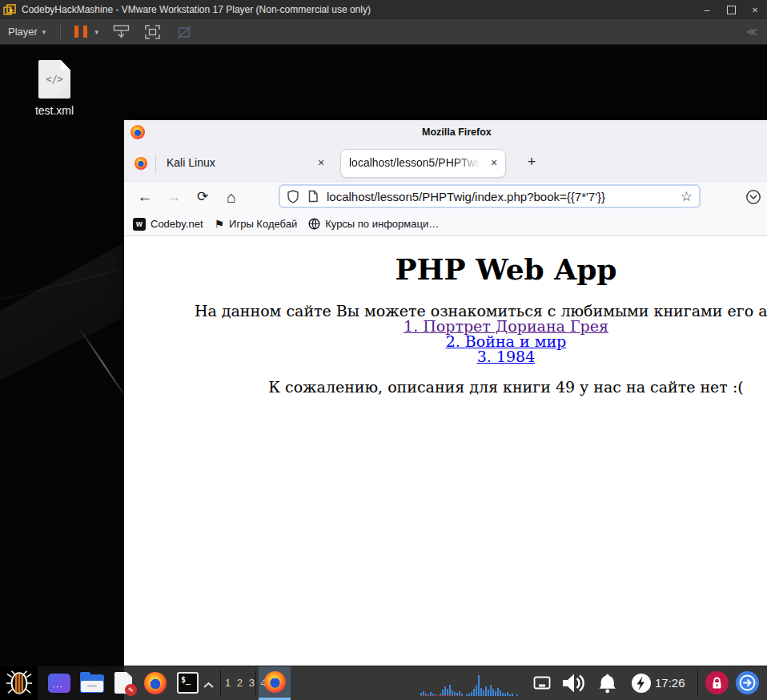 The height and width of the screenshot is (700, 767). Describe the element at coordinates (27, 32) in the screenshot. I see `player-menu: Player ▾` at that location.